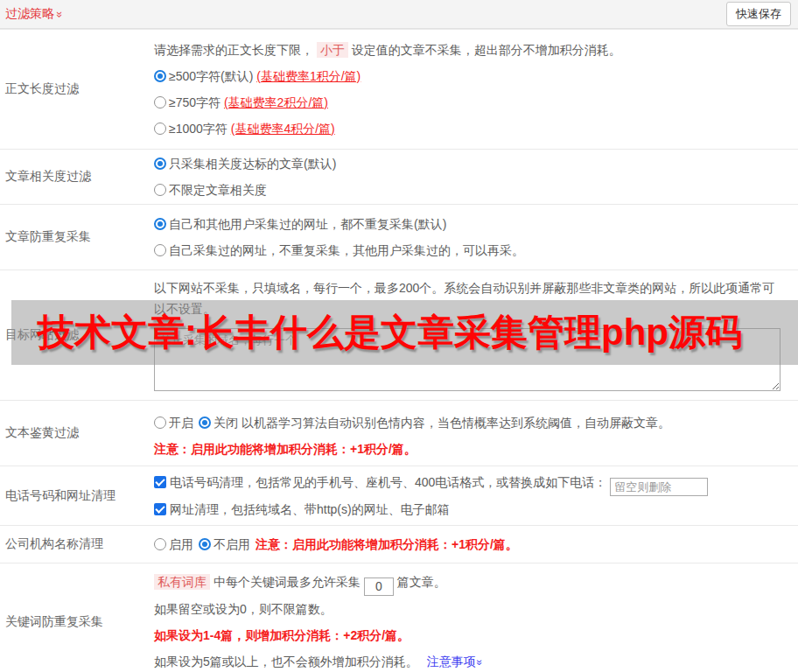  I want to click on page-title: 过滤策略, so click(30, 14).